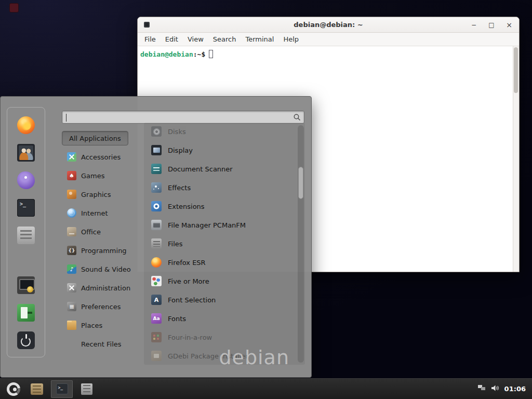 This screenshot has height=399, width=532. What do you see at coordinates (37, 389) in the screenshot?
I see `taskbar-file-manager` at bounding box center [37, 389].